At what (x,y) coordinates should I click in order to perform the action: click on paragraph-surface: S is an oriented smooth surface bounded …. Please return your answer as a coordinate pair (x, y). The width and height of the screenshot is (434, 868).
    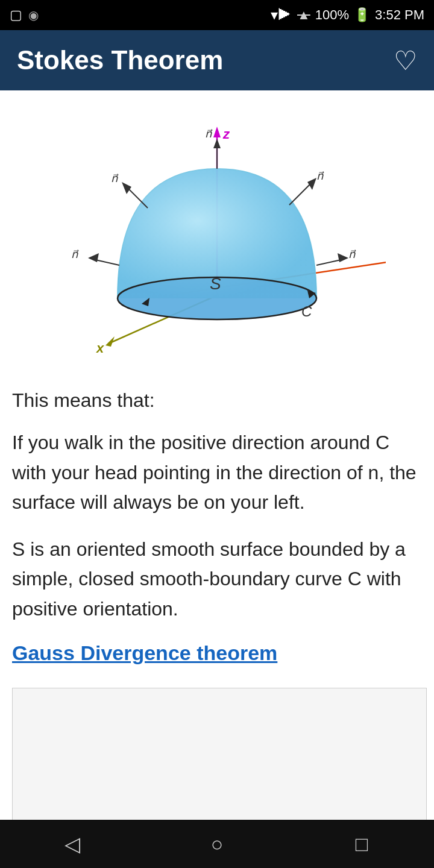
    Looking at the image, I should click on (217, 580).